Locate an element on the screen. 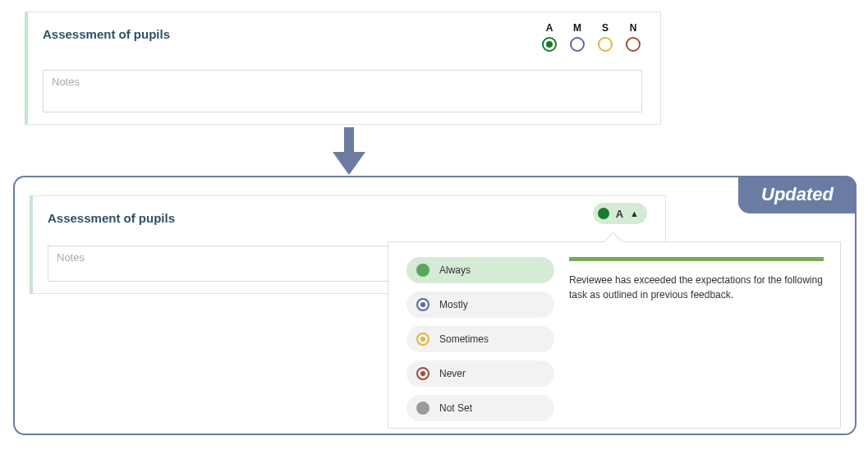 The image size is (868, 459). notes-input: Notes is located at coordinates (342, 91).